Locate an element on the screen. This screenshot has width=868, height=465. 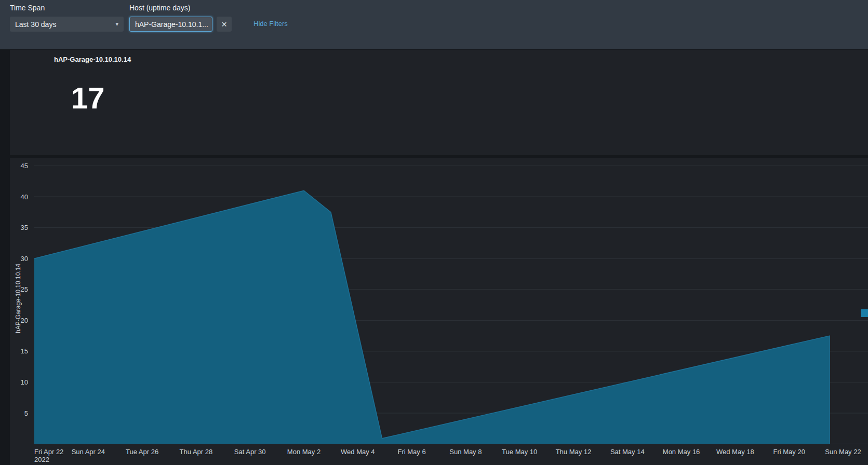
svg-text: 45 is located at coordinates (24, 166).